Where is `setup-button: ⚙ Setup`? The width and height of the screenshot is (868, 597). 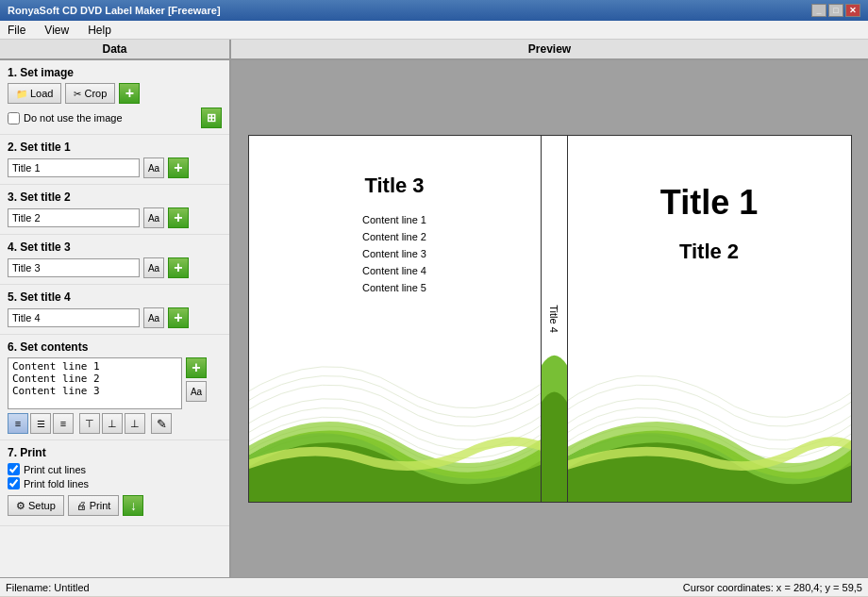 setup-button: ⚙ Setup is located at coordinates (36, 506).